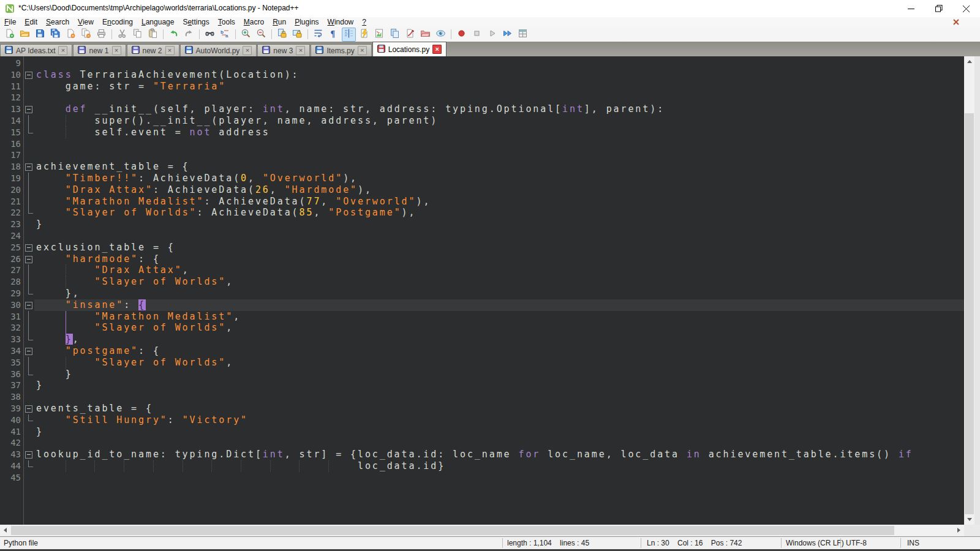 This screenshot has height=551, width=980. What do you see at coordinates (856, 543) in the screenshot?
I see `status-encoding: UTF-8` at bounding box center [856, 543].